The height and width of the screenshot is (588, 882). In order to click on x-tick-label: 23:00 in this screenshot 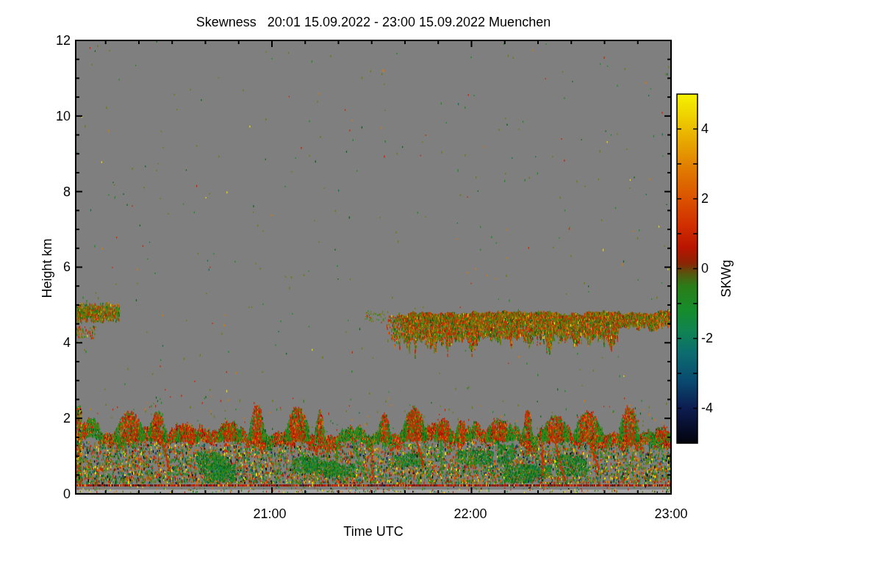, I will do `click(671, 514)`.